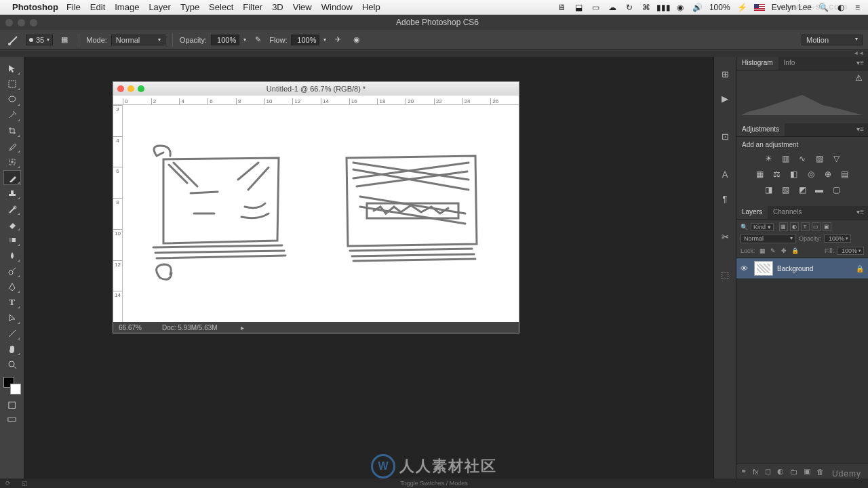  Describe the element at coordinates (12, 162) in the screenshot. I see `healing-tool` at that location.